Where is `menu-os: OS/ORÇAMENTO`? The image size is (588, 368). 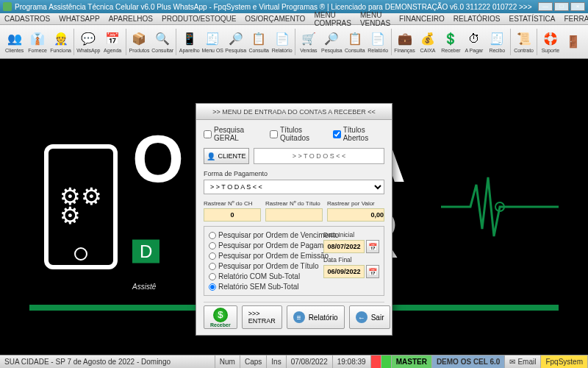
menu-os: OS/ORÇAMENTO is located at coordinates (275, 19).